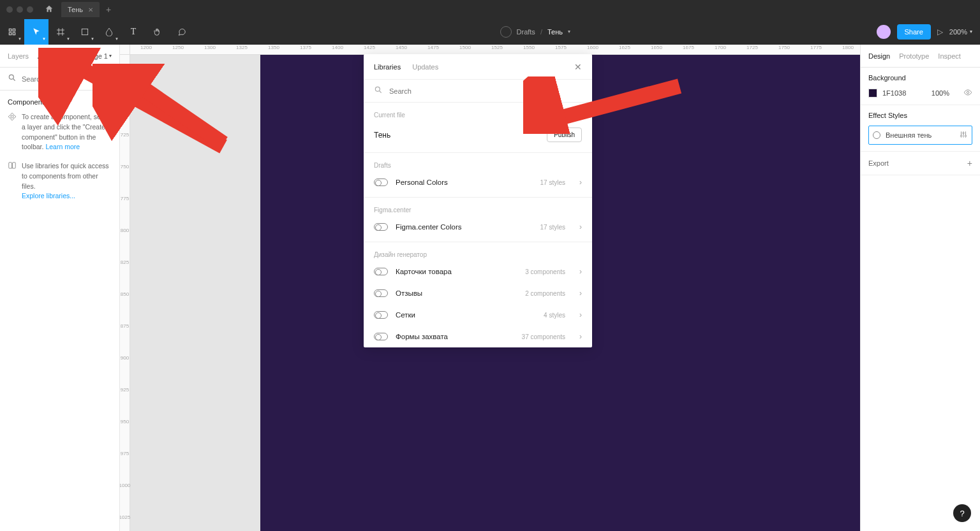  Describe the element at coordinates (478, 162) in the screenshot. I see `library-group-title: Drafts` at that location.